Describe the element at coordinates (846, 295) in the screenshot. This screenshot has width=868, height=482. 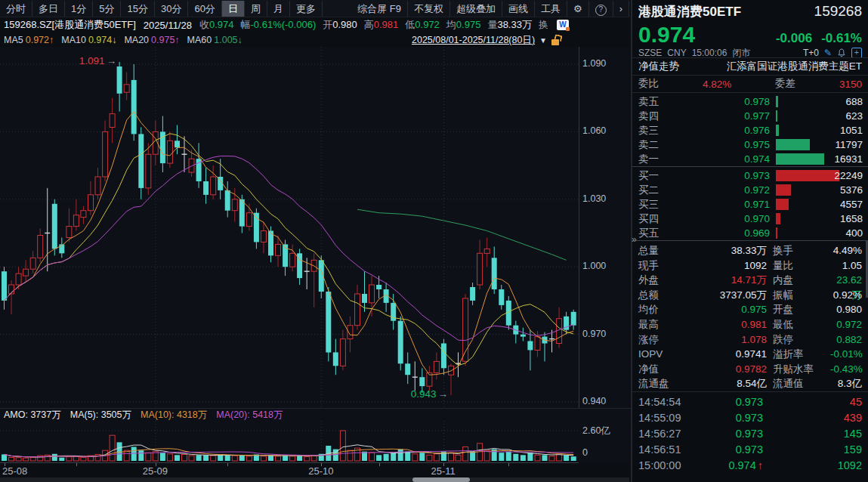
I see `stat-value: 0.92%` at that location.